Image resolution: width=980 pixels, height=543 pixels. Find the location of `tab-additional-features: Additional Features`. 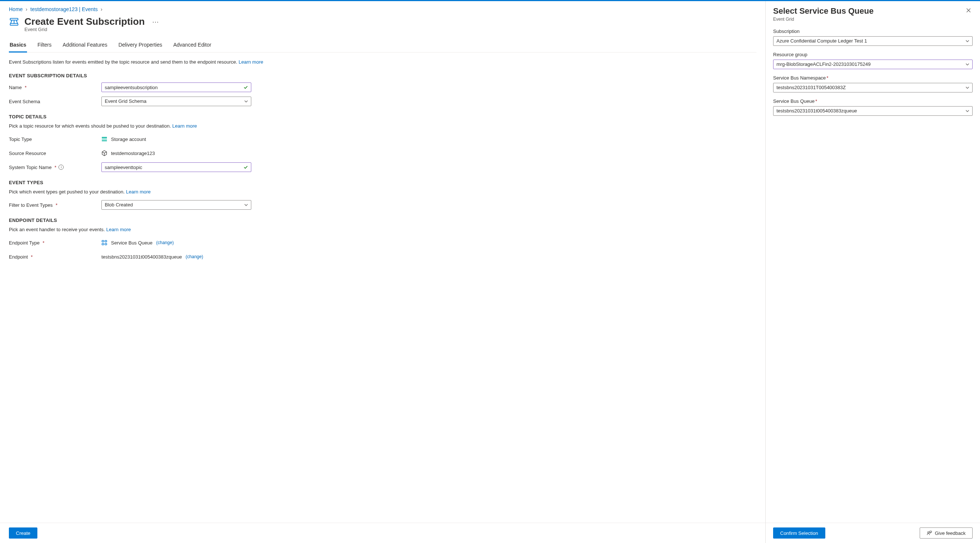

tab-additional-features: Additional Features is located at coordinates (85, 46).